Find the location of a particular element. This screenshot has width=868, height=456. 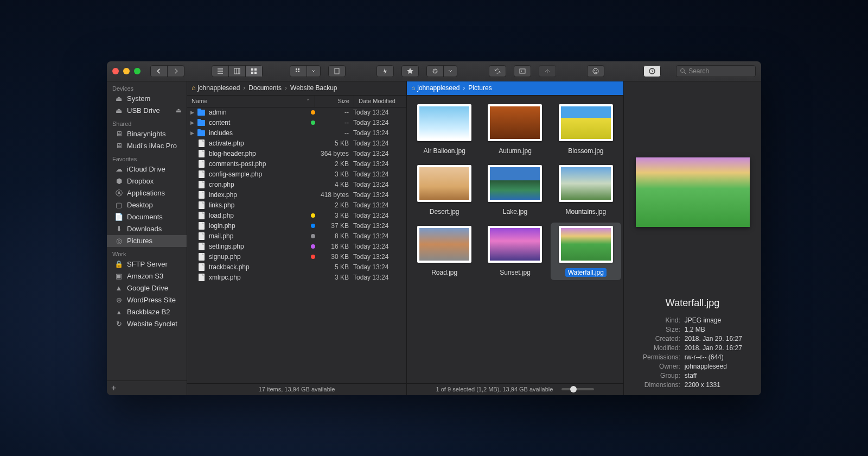

share-button is located at coordinates (547, 71).